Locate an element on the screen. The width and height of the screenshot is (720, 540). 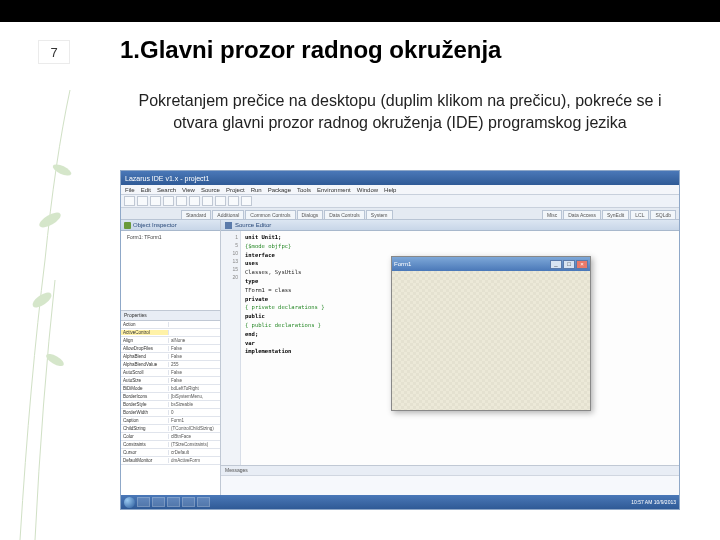
property-row: ChildSizing(TControlChildSizing) is located at coordinates (170, 429).